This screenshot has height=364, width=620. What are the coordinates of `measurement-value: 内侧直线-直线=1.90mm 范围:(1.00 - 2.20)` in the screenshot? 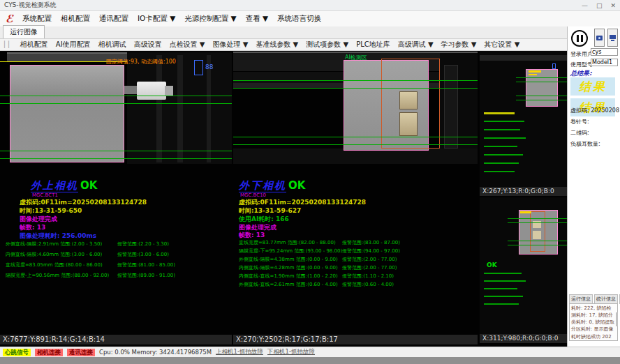 It's located at (288, 276).